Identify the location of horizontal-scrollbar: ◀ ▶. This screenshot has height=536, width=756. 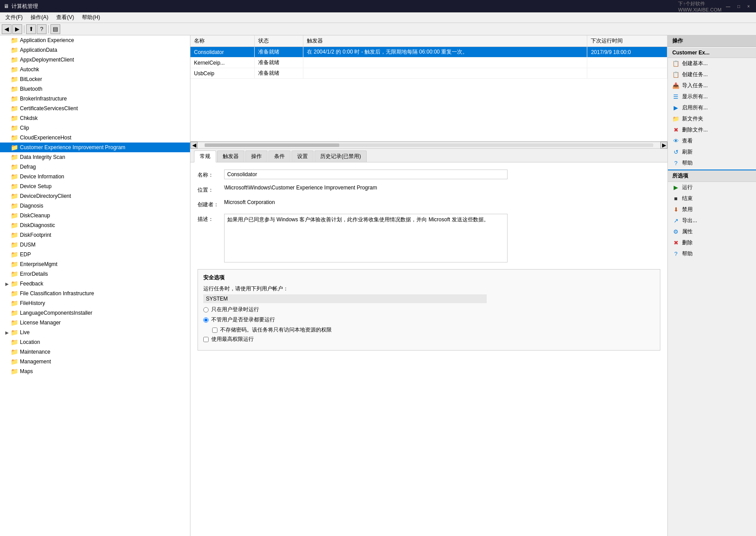
(429, 145).